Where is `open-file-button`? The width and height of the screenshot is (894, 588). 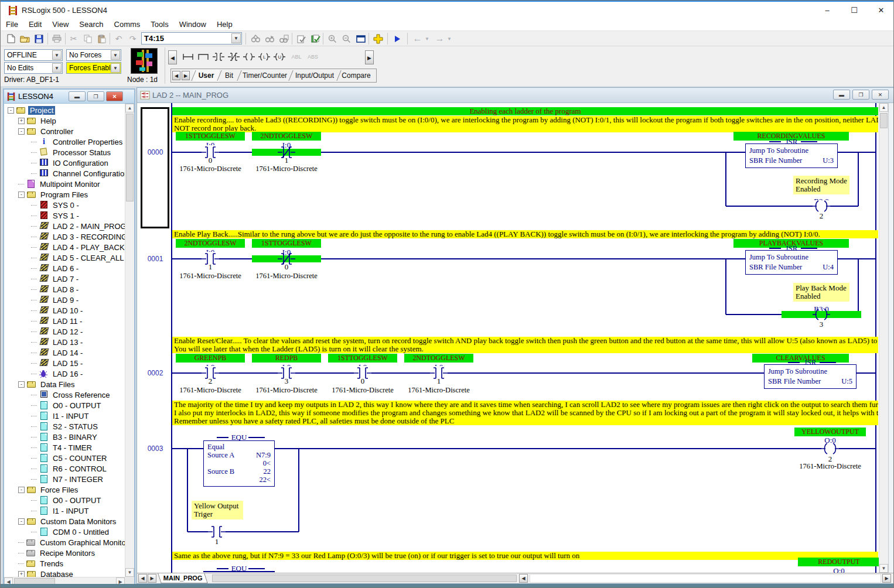
open-file-button is located at coordinates (25, 39).